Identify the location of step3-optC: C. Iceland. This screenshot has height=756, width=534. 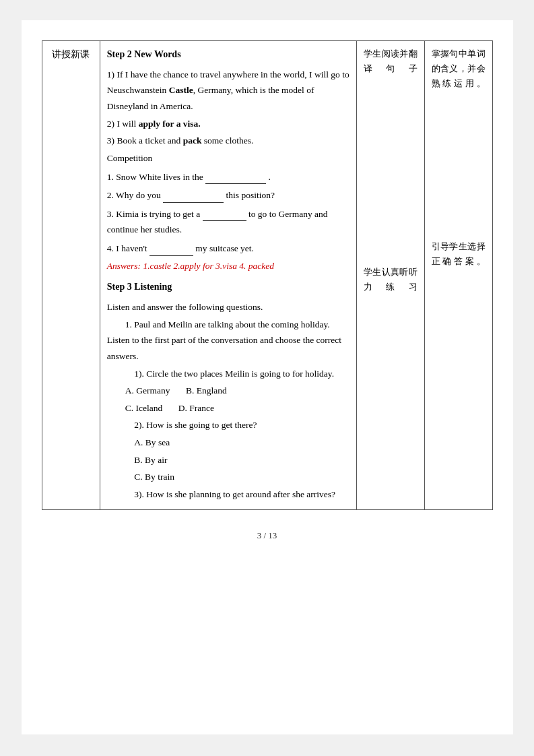
(144, 408).